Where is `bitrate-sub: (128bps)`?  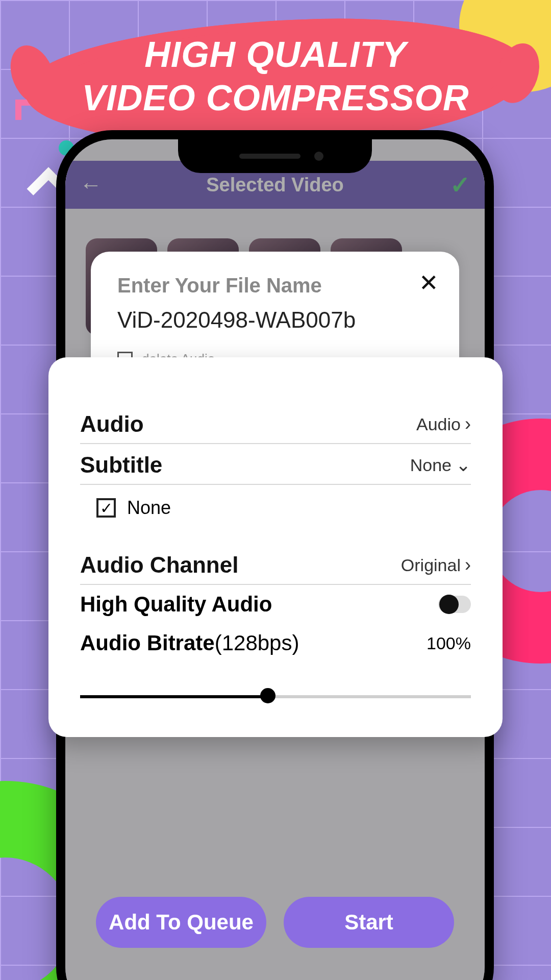 bitrate-sub: (128bps) is located at coordinates (257, 643).